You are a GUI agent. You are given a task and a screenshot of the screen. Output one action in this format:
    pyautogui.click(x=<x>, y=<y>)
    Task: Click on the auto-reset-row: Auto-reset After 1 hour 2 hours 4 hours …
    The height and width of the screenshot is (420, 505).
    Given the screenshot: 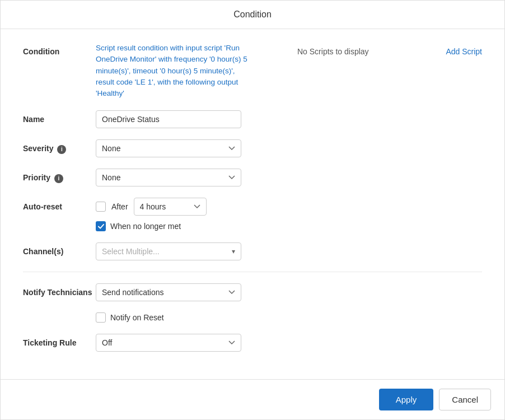 What is the action you would take?
    pyautogui.click(x=252, y=214)
    